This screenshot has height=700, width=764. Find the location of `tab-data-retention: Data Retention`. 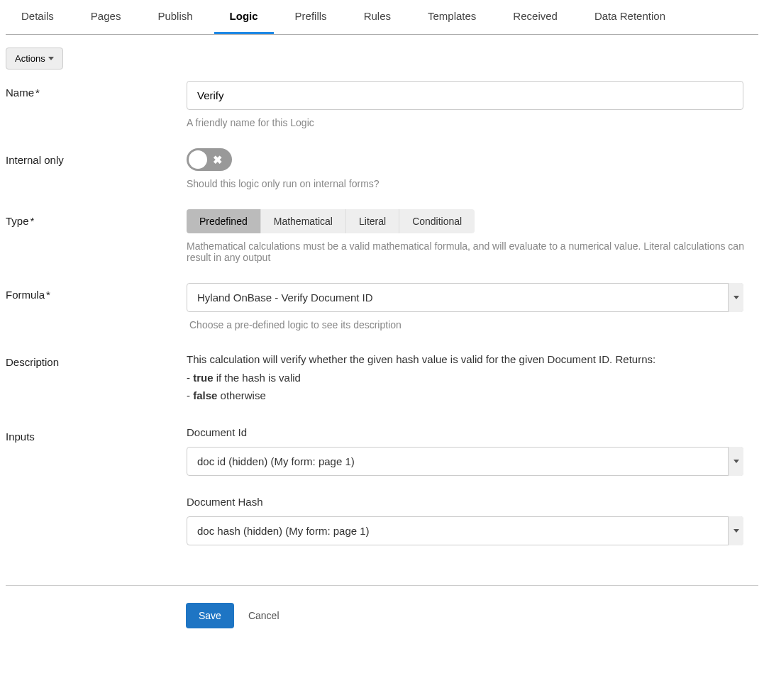

tab-data-retention: Data Retention is located at coordinates (630, 17).